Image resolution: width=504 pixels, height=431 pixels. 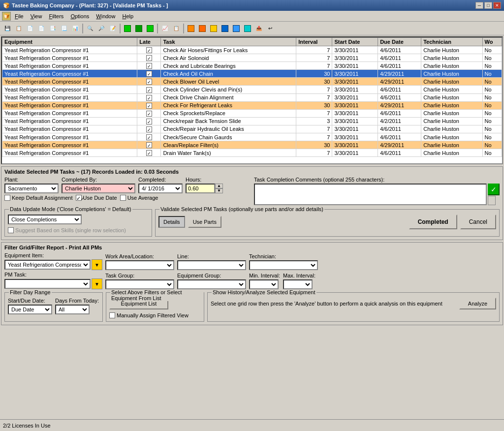 What do you see at coordinates (212, 265) in the screenshot?
I see `line-select` at bounding box center [212, 265].